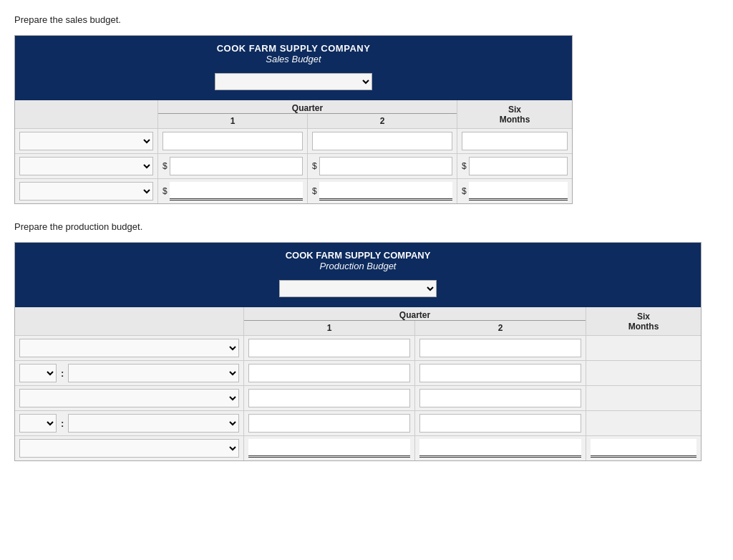  What do you see at coordinates (500, 373) in the screenshot?
I see `prod-row2-q2-input` at bounding box center [500, 373].